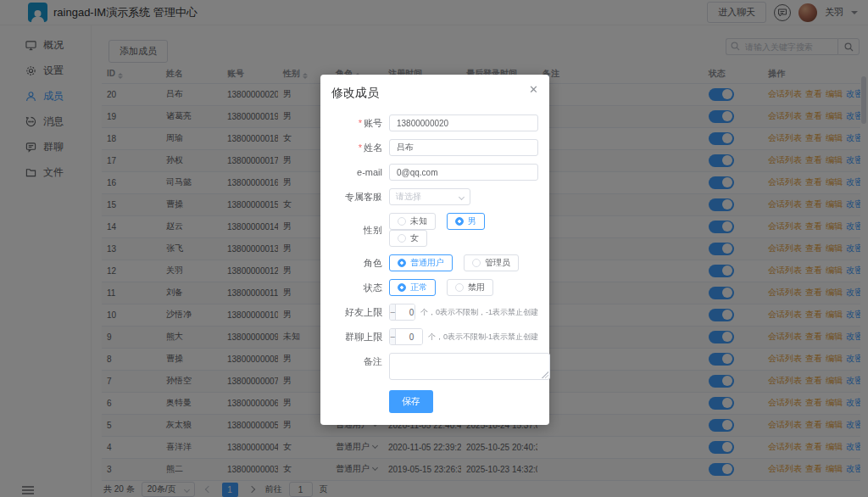  What do you see at coordinates (464, 172) in the screenshot?
I see `email-input` at bounding box center [464, 172].